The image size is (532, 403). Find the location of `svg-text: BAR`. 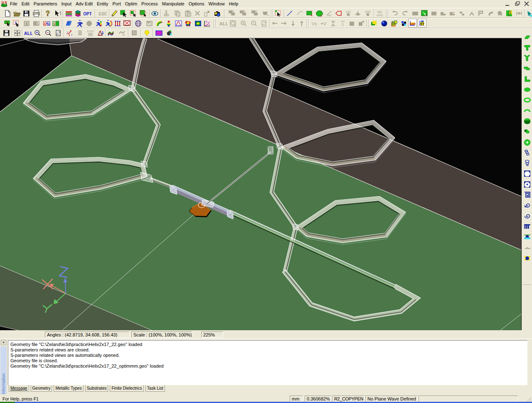

svg-text: BAR is located at coordinates (413, 24).